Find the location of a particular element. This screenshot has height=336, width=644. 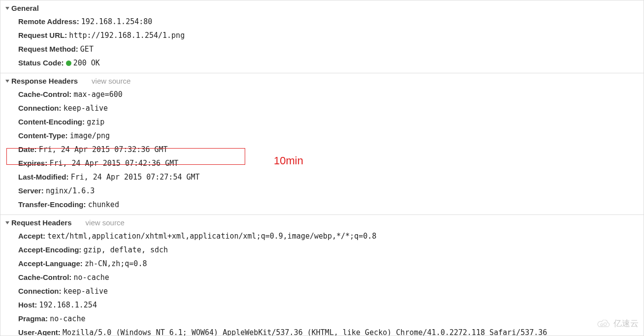

value: chunked is located at coordinates (103, 205).